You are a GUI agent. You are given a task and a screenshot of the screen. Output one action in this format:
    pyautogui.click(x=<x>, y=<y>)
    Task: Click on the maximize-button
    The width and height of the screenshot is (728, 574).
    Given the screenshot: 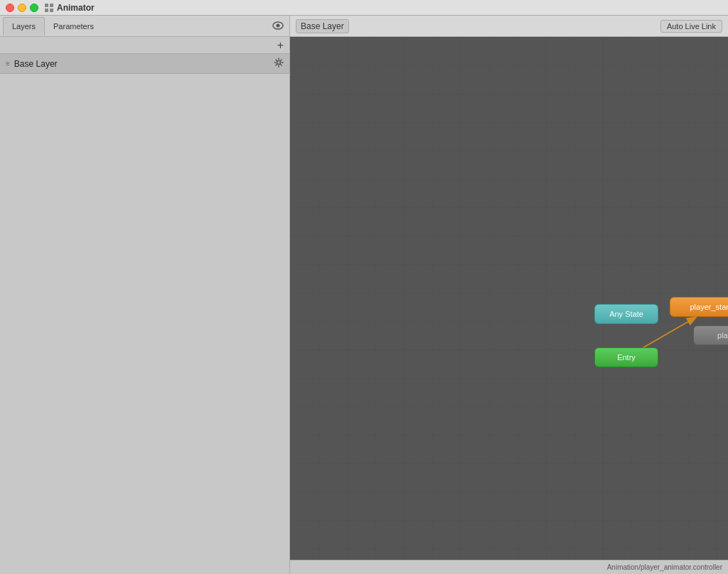 What is the action you would take?
    pyautogui.click(x=34, y=8)
    